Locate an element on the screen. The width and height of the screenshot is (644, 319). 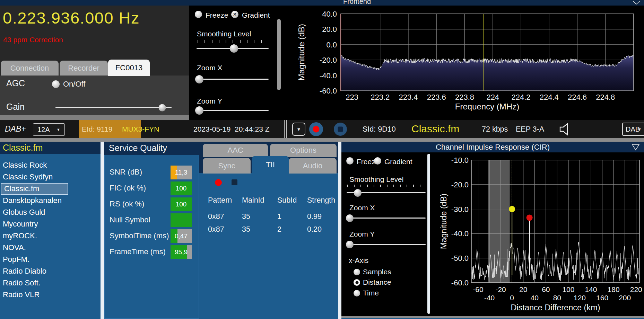
svg-text: 80 is located at coordinates (557, 298).